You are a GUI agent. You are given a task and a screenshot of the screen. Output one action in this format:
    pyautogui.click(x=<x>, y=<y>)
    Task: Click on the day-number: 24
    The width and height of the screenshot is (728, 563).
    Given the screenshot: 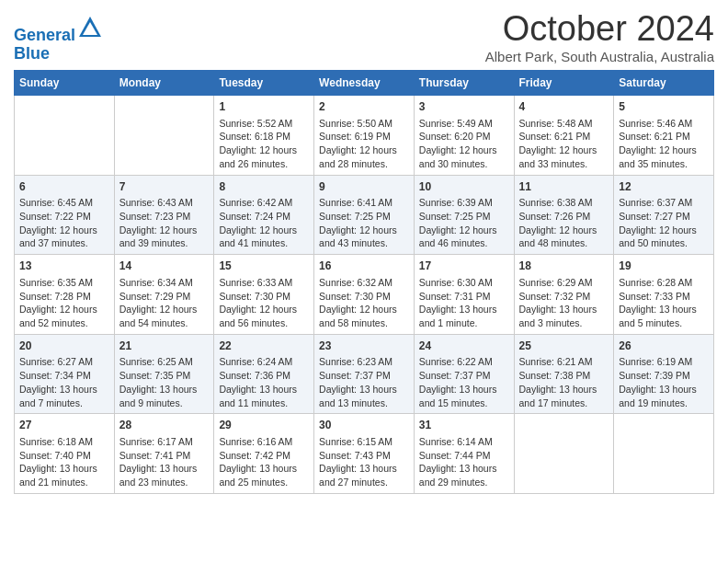 What is the action you would take?
    pyautogui.click(x=464, y=346)
    